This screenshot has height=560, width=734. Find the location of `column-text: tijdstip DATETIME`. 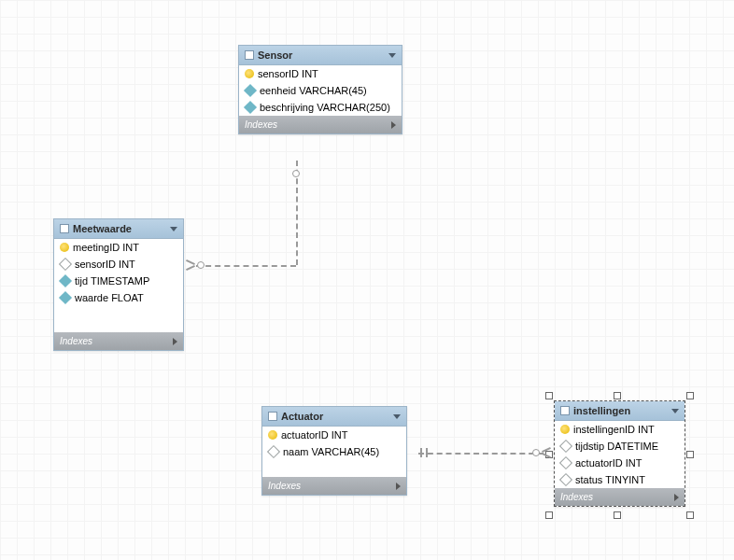

column-text: tijdstip DATETIME is located at coordinates (616, 446).